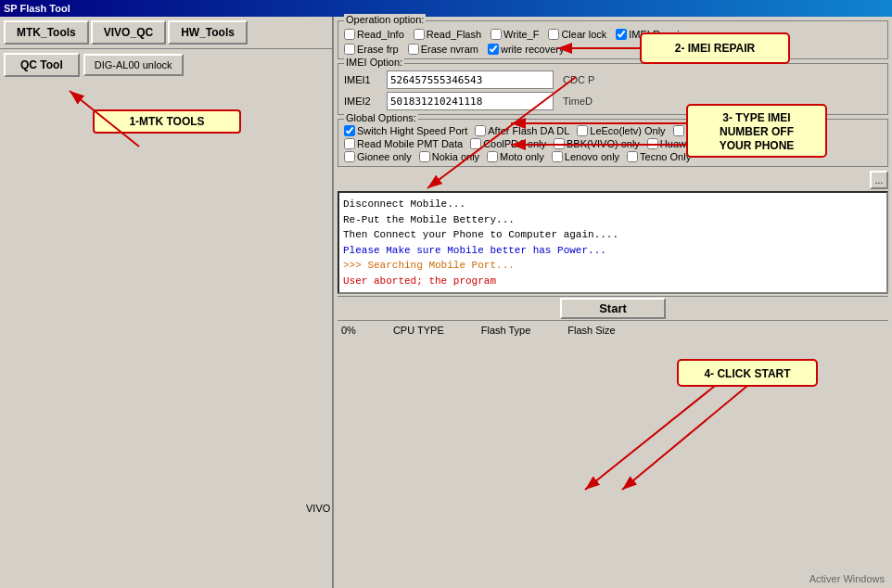 The height and width of the screenshot is (588, 892). Describe the element at coordinates (707, 131) in the screenshot. I see `check-redmi: RedMi Only` at that location.